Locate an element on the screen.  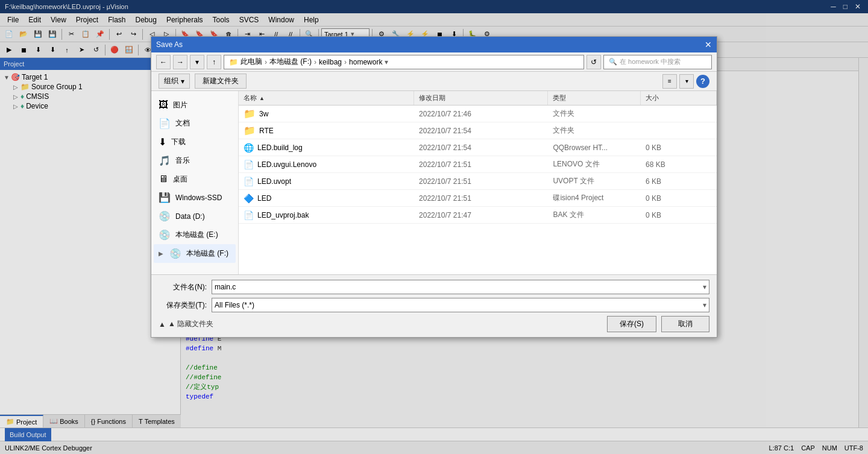
file-row-led-uvgui: 📄 LED.uvgui.Lenovo 2022/10/7 21:51 LENOV… is located at coordinates (477, 165).